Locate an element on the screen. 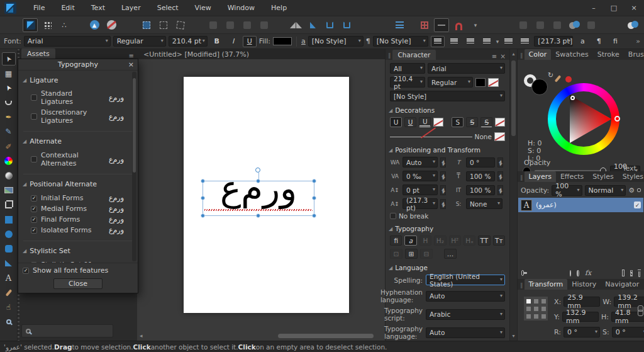 The height and width of the screenshot is (352, 644). rounded-rectangle-tool is located at coordinates (9, 248).